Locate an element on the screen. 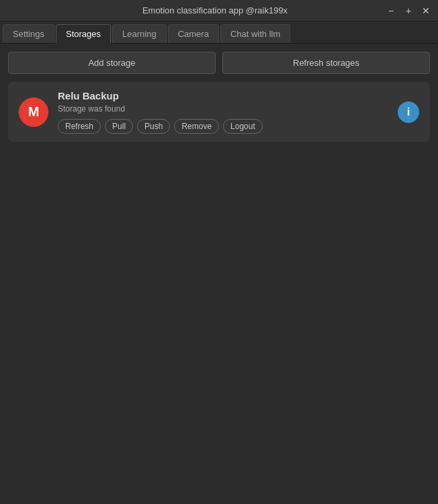  pull-button: Pull is located at coordinates (119, 126).